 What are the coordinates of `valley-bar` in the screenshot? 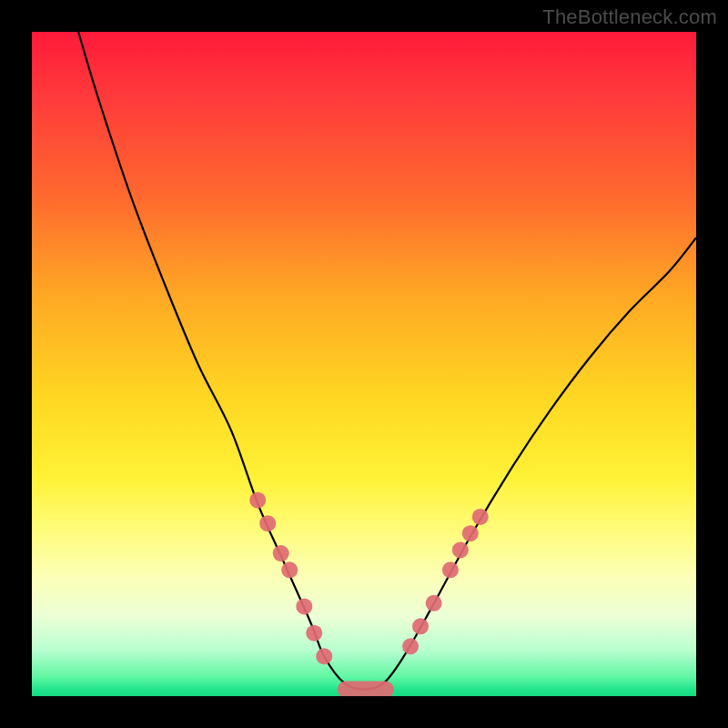 It's located at (366, 689).